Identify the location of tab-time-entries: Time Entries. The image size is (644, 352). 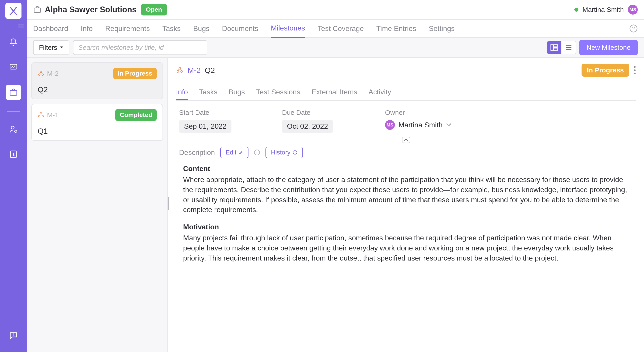
(396, 29).